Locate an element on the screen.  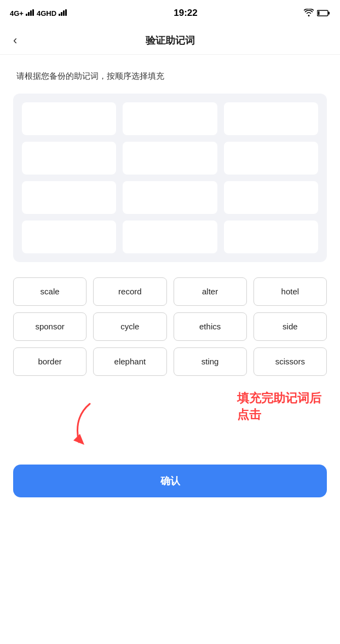
status-left: 4G+ 4GHD is located at coordinates (38, 13).